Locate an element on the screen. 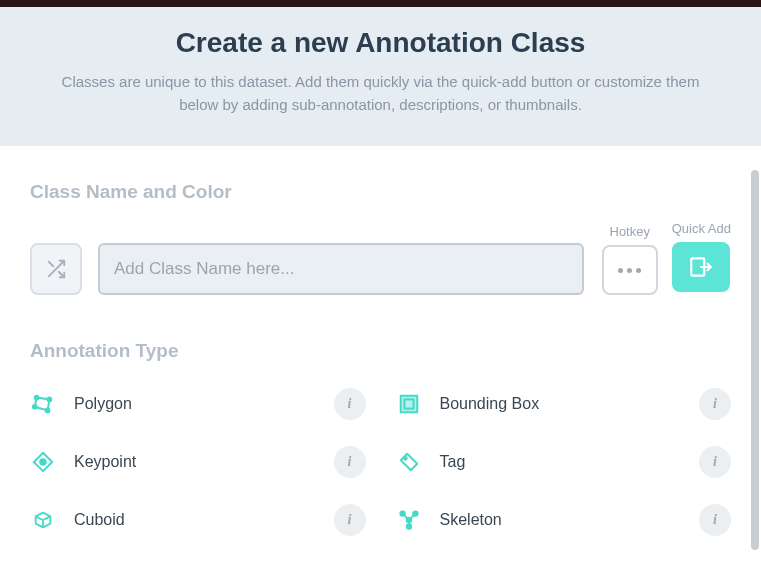  shuffle-color-button is located at coordinates (56, 269).